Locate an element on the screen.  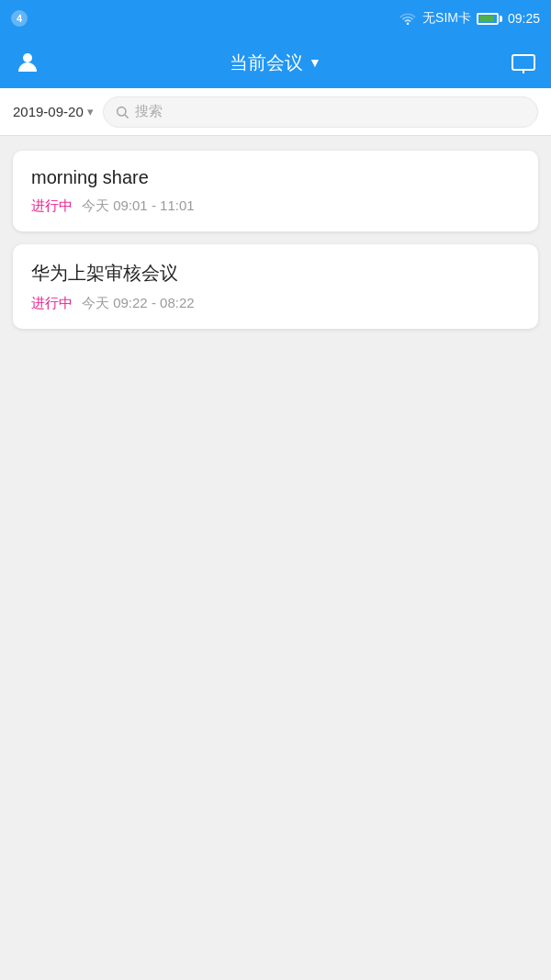
time-display: 09:25 is located at coordinates (523, 18).